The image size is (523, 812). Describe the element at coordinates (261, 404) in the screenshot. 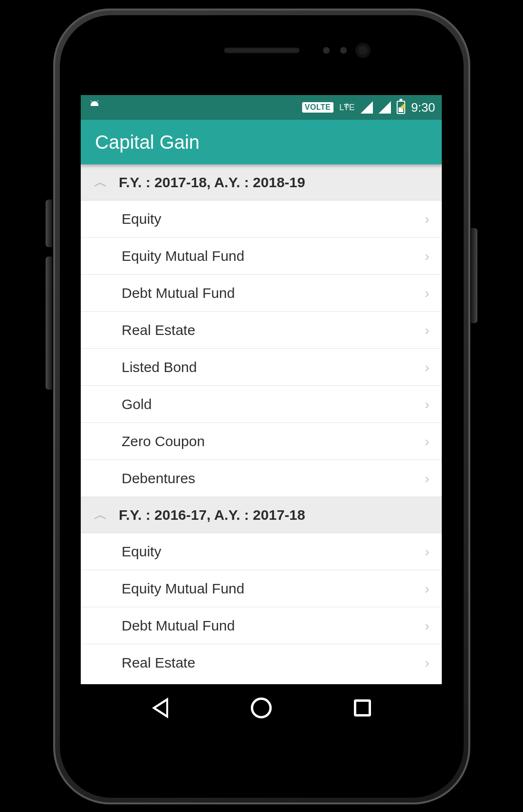

I see `list-item-gold: Gold ›` at that location.